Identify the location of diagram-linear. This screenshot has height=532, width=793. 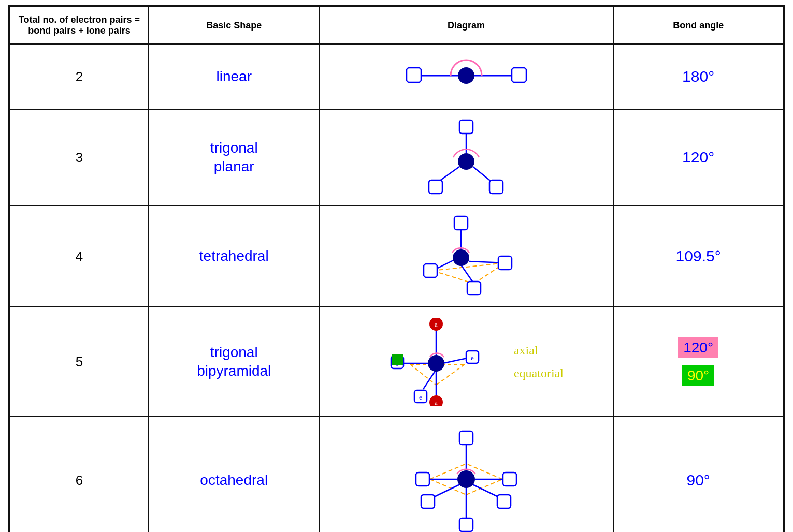
(466, 77).